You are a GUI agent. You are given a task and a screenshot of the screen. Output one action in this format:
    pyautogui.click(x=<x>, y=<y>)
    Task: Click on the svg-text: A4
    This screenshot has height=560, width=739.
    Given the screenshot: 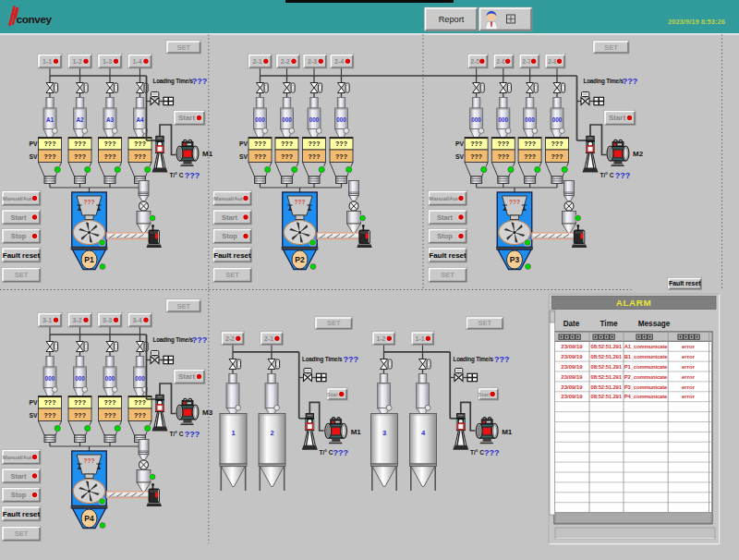 What is the action you would take?
    pyautogui.click(x=140, y=120)
    